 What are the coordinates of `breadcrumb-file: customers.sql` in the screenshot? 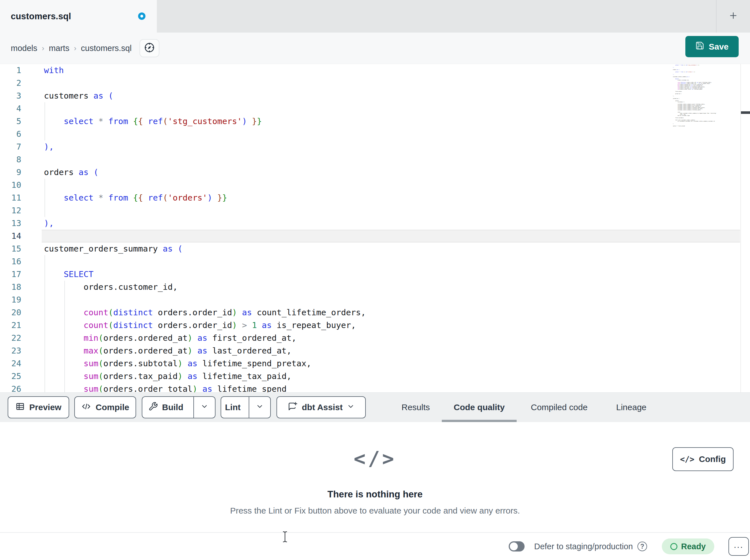 It's located at (106, 48).